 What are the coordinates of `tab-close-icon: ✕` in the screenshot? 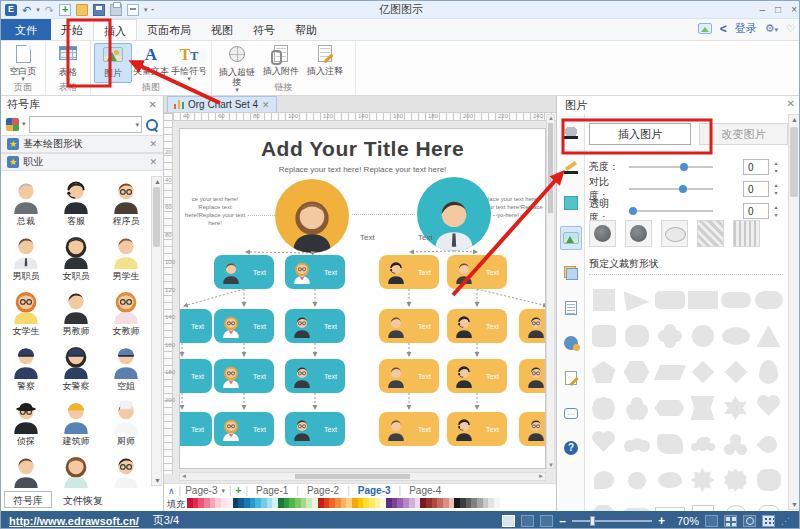 It's located at (266, 105).